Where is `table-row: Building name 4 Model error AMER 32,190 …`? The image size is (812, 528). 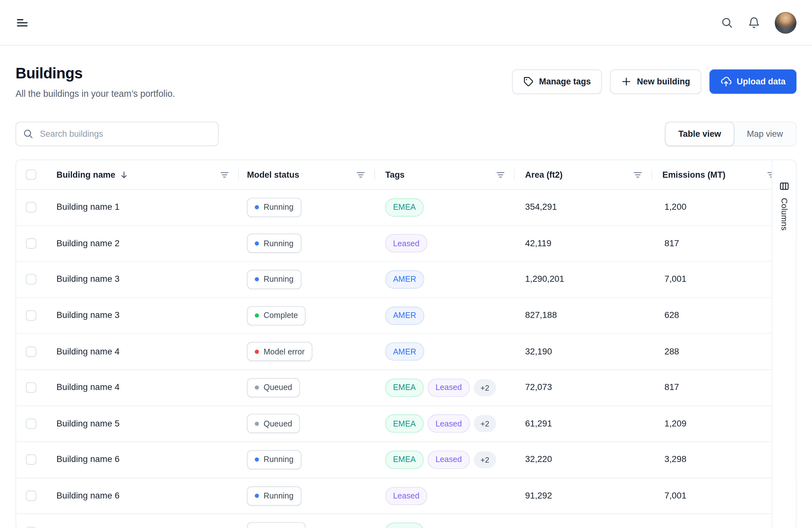
table-row: Building name 4 Model error AMER 32,190 … is located at coordinates (394, 352).